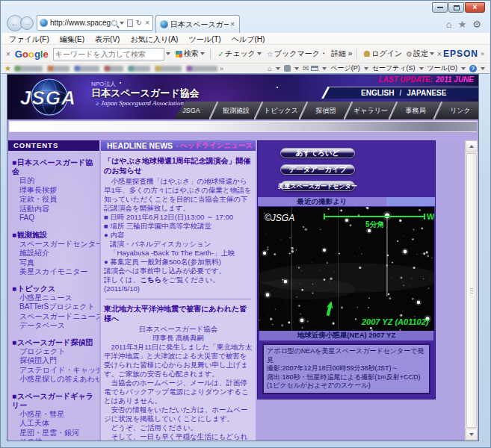  I want to click on sidebar-item: 探偵団入門, so click(55, 361).